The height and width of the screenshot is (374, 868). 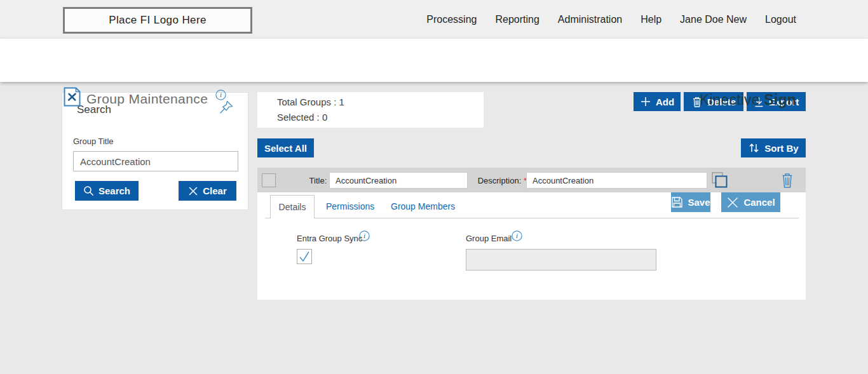 What do you see at coordinates (677, 202) in the screenshot?
I see `floppy-disk-icon` at bounding box center [677, 202].